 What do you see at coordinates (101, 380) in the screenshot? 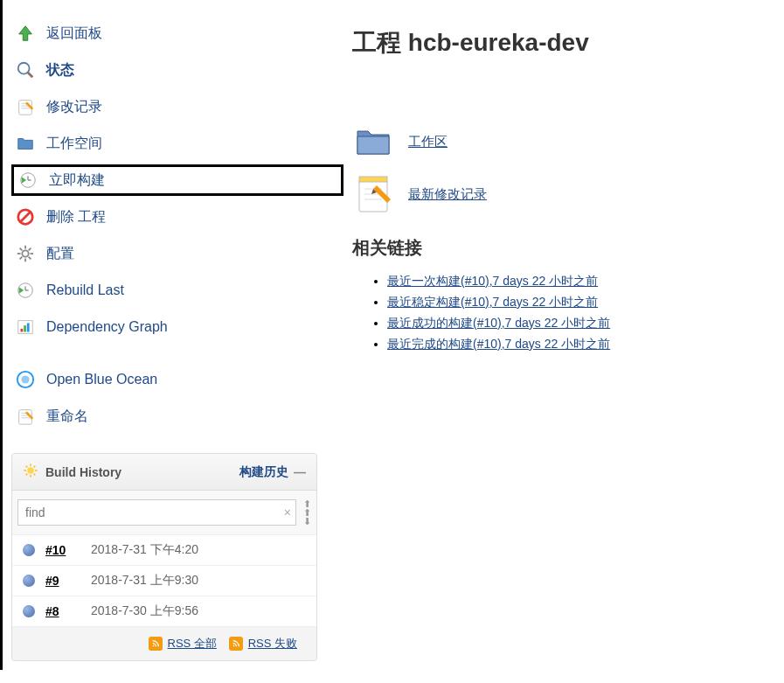
I see `nav-label: Open Blue Ocean` at bounding box center [101, 380].